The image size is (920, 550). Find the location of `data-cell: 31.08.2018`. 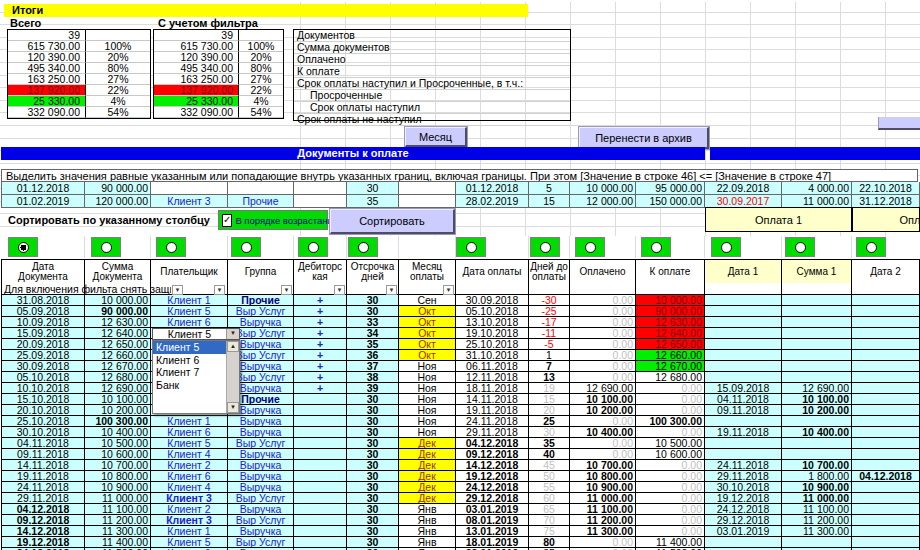

data-cell: 31.08.2018 is located at coordinates (44, 300).